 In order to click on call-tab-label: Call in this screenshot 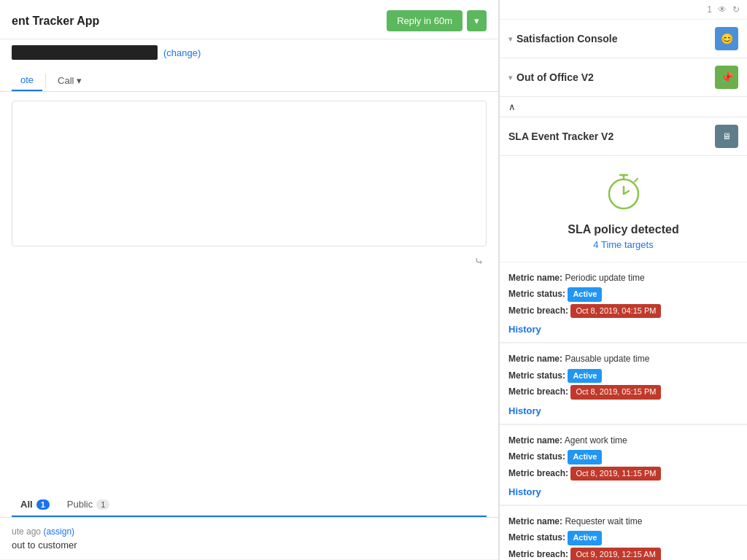, I will do `click(66, 80)`.